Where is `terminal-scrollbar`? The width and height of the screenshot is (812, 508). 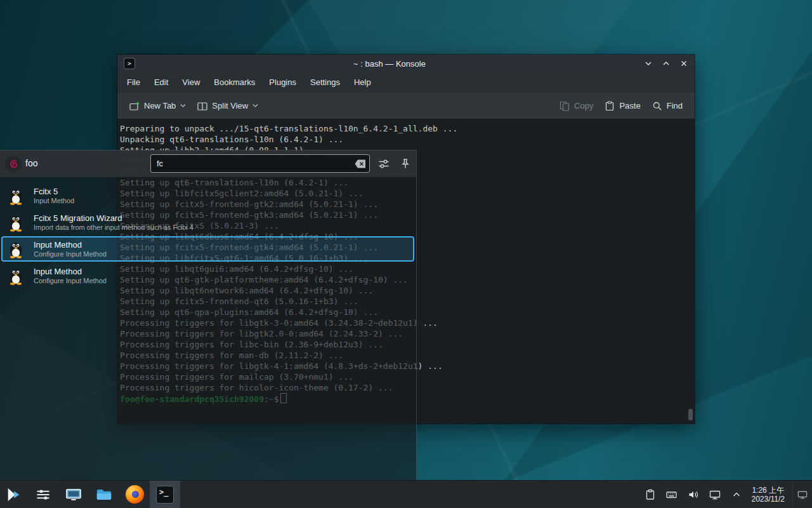 terminal-scrollbar is located at coordinates (690, 415).